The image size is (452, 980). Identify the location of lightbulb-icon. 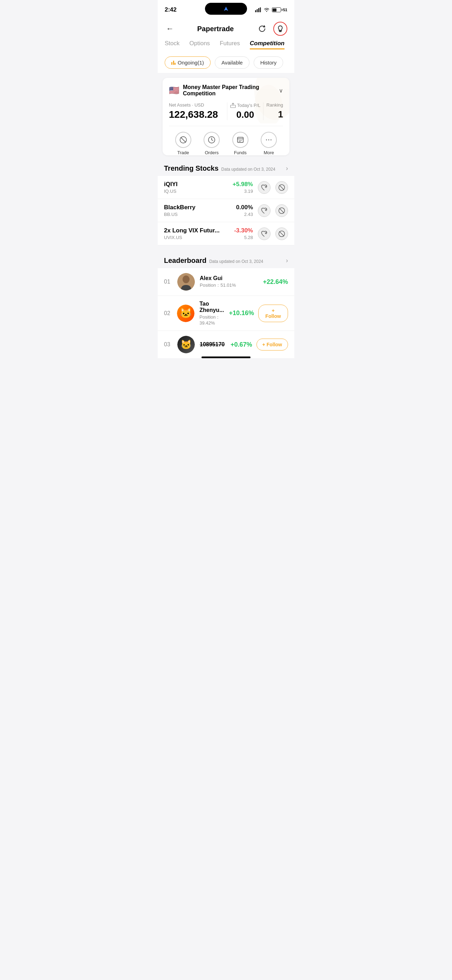
(280, 29).